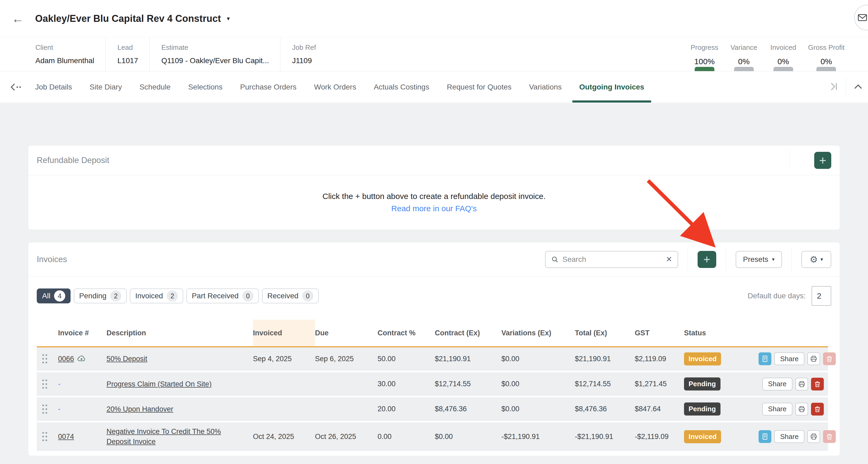 Image resolution: width=868 pixels, height=464 pixels. I want to click on tab-selections: Selections, so click(206, 87).